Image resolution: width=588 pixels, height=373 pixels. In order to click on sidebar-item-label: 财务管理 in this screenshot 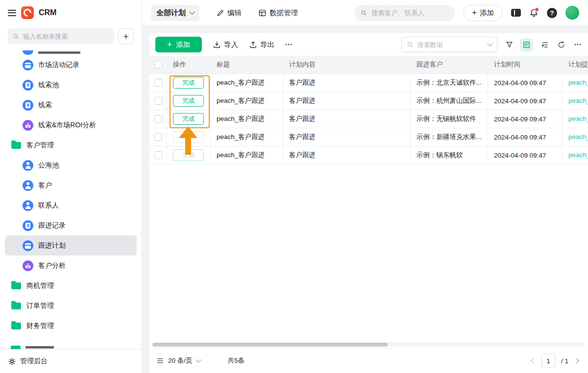, I will do `click(40, 326)`.